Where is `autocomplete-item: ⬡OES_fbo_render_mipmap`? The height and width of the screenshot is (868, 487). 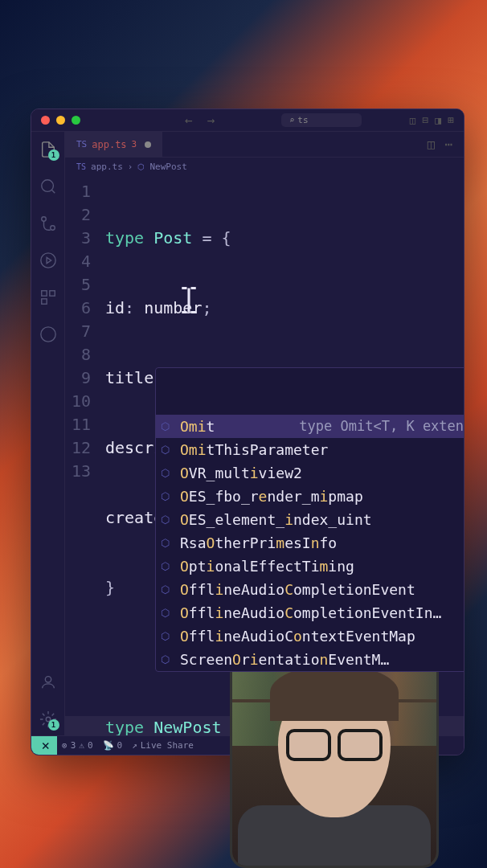
autocomplete-item: ⬡OES_fbo_render_mipmap is located at coordinates (310, 497).